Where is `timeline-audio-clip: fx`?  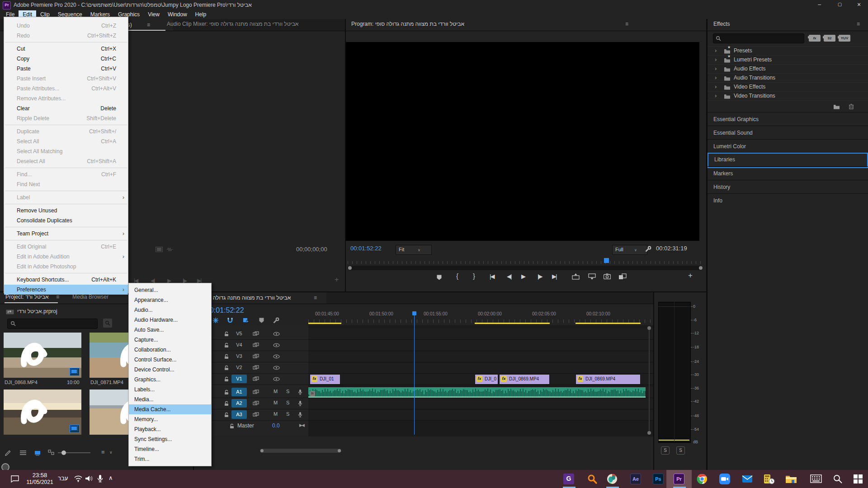
timeline-audio-clip: fx is located at coordinates (477, 392).